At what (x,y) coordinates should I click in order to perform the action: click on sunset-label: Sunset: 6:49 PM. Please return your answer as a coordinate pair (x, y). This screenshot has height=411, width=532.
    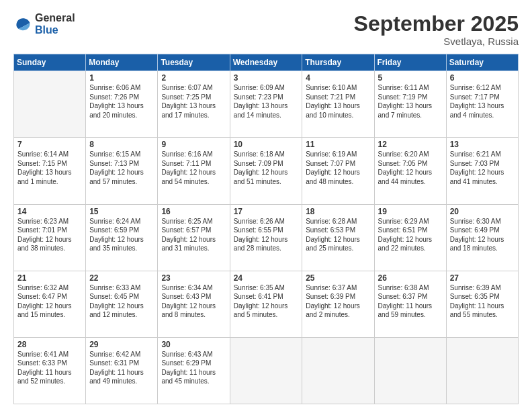
    Looking at the image, I should click on (475, 230).